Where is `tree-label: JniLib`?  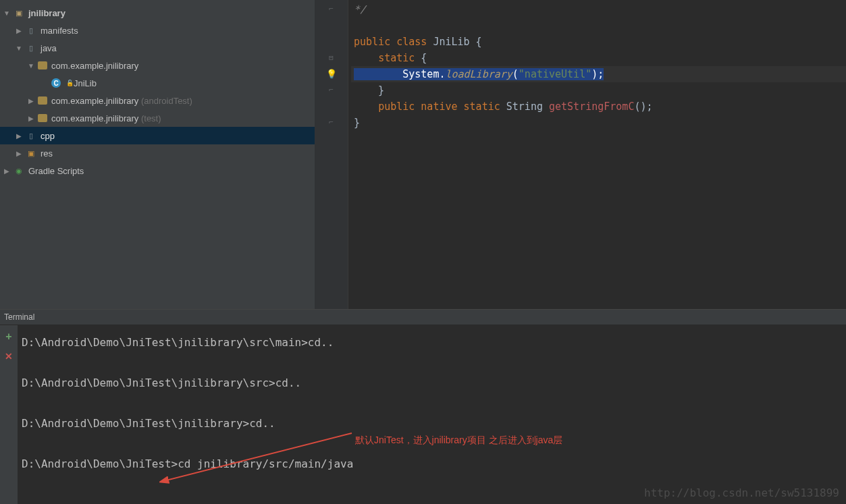
tree-label: JniLib is located at coordinates (85, 84).